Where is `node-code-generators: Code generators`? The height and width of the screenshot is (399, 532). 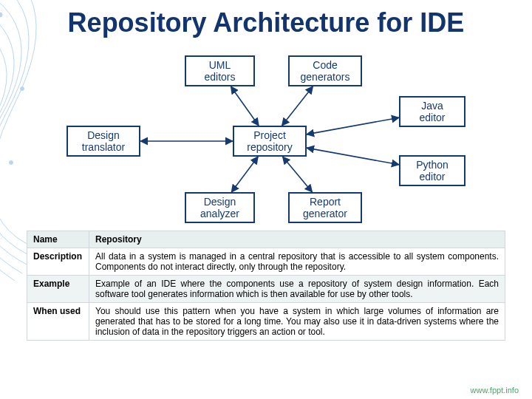 node-code-generators: Code generators is located at coordinates (325, 71).